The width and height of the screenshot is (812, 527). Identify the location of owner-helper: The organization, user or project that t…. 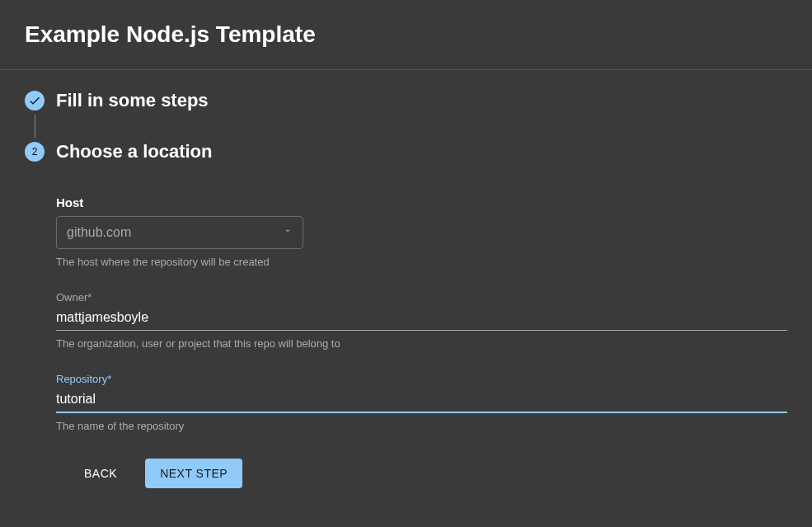
(422, 343).